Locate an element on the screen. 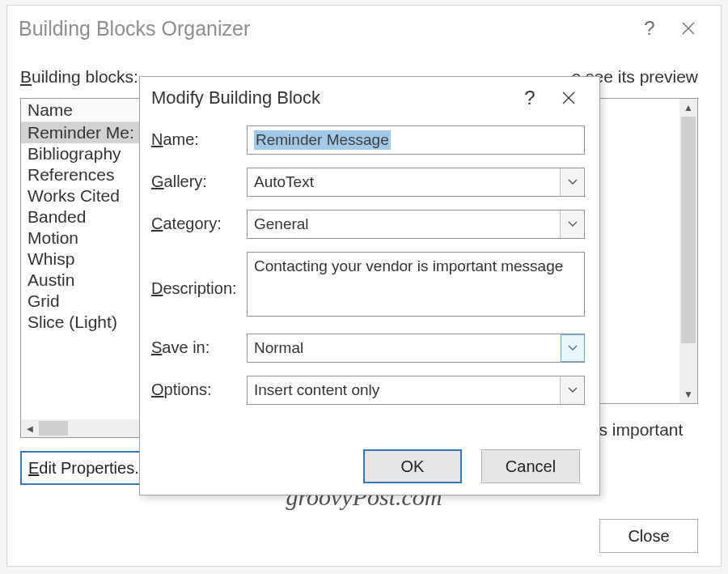 Image resolution: width=728 pixels, height=574 pixels. building-blocks-label: Building blocks: is located at coordinates (79, 77).